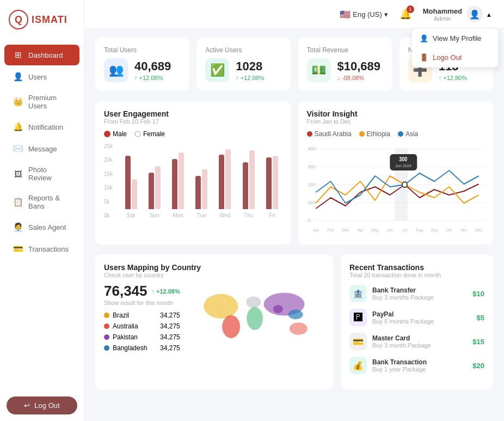 This screenshot has width=504, height=421. I want to click on sidebar-item-premium-users: 👑Premium Users, so click(42, 102).